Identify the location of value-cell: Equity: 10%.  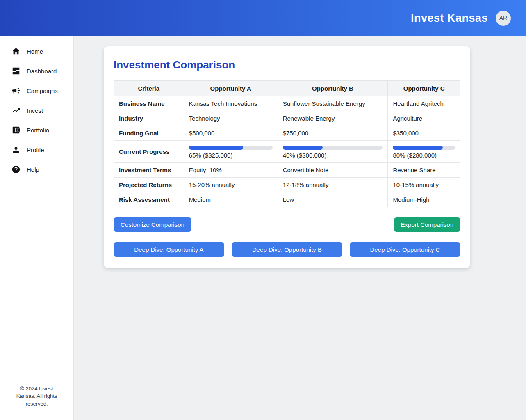
(230, 170).